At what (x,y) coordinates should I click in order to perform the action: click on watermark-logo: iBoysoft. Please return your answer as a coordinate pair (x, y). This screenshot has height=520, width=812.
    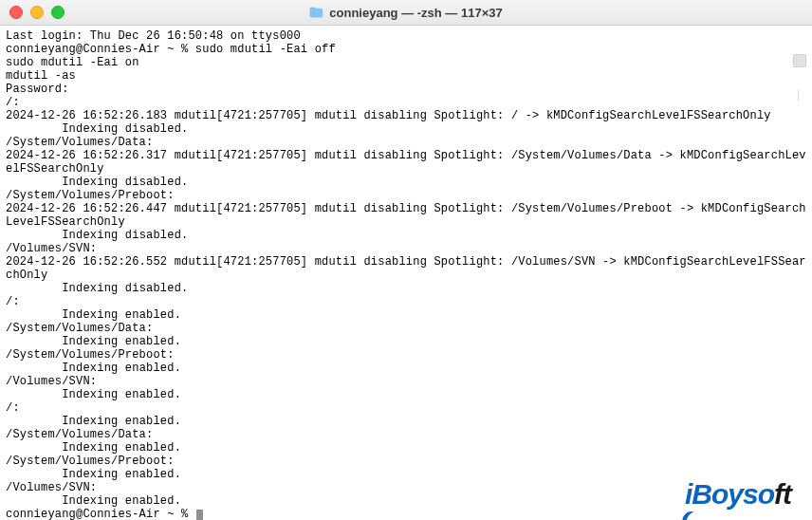
    Looking at the image, I should click on (737, 494).